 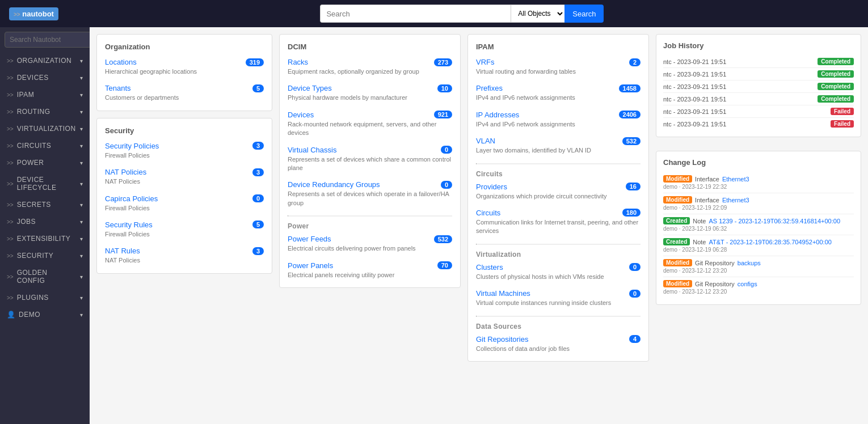 I want to click on prefixes-link: Prefixes, so click(x=489, y=88).